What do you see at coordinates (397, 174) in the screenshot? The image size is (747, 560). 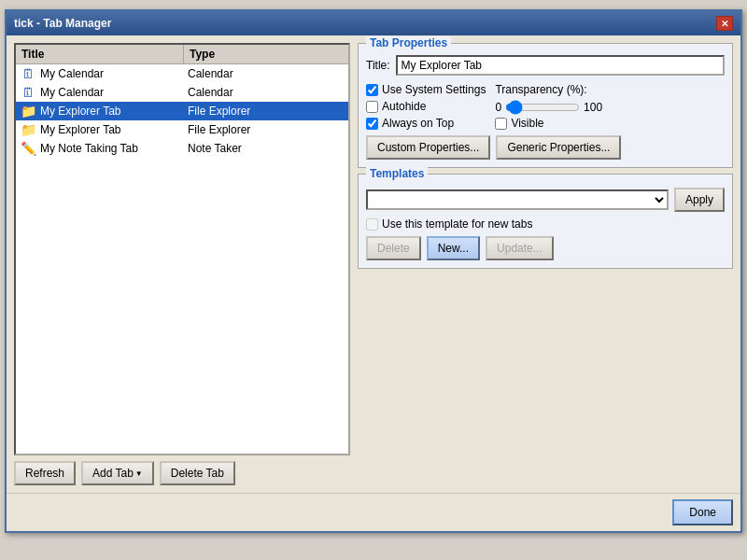 I see `templates-title: Templates` at bounding box center [397, 174].